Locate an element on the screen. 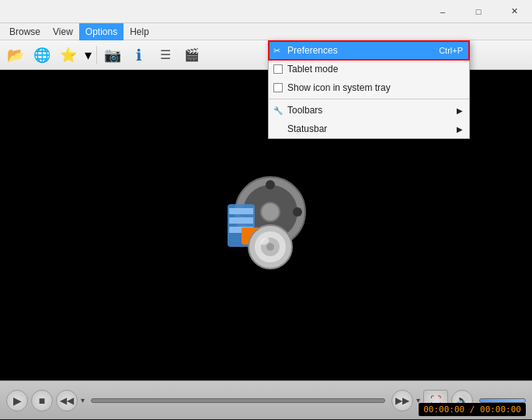  statusbar-arrow: ▶ is located at coordinates (460, 129).